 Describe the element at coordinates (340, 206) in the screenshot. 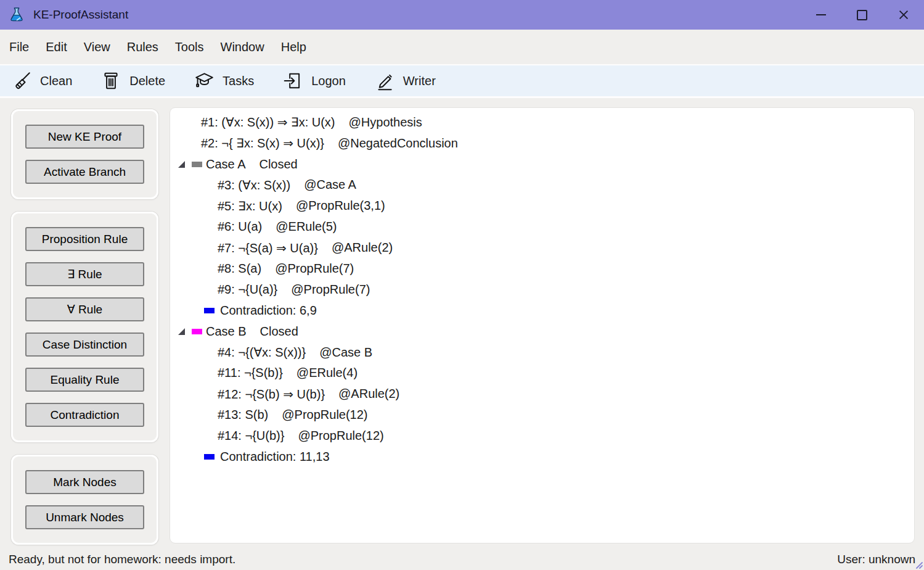

I see `rule-annotation: @PropRule(3,1)` at that location.